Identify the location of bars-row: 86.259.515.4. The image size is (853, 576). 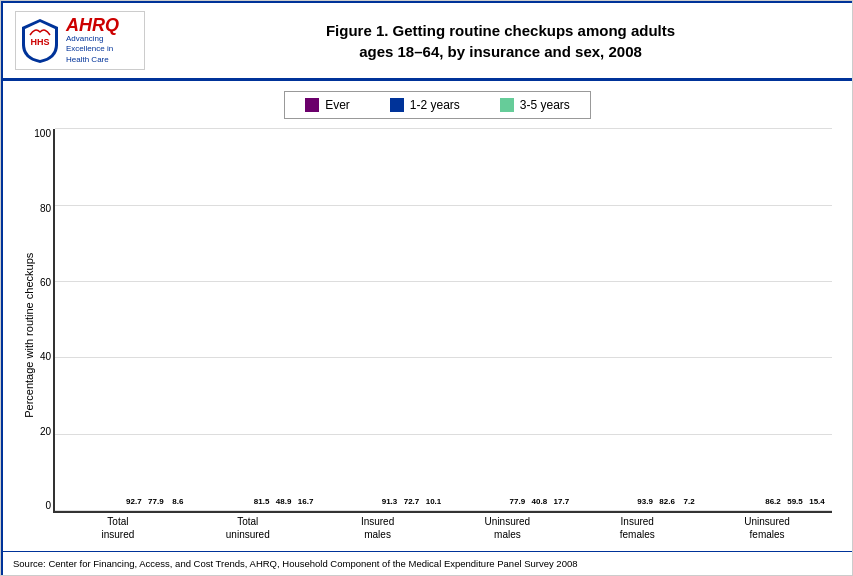
(795, 320).